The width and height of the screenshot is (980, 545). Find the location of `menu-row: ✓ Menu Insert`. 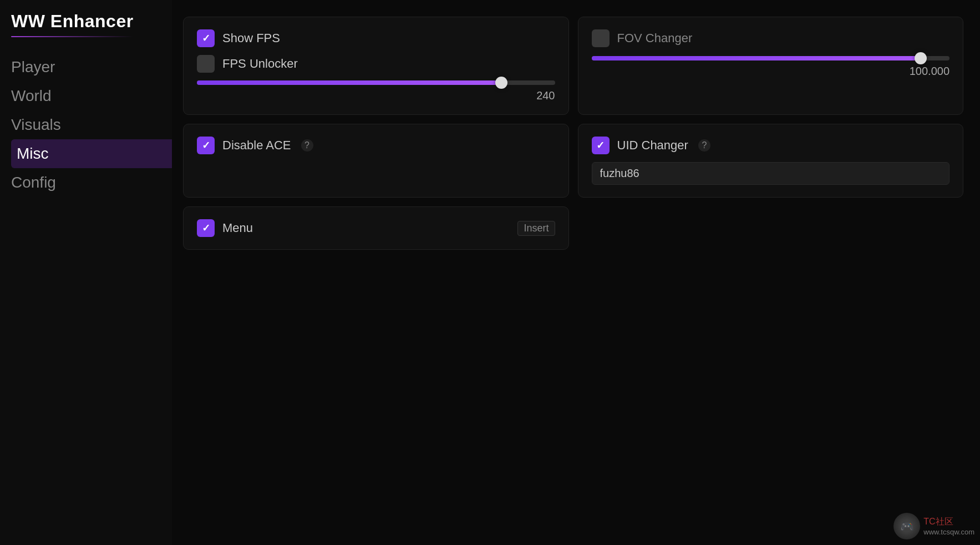

menu-row: ✓ Menu Insert is located at coordinates (376, 228).